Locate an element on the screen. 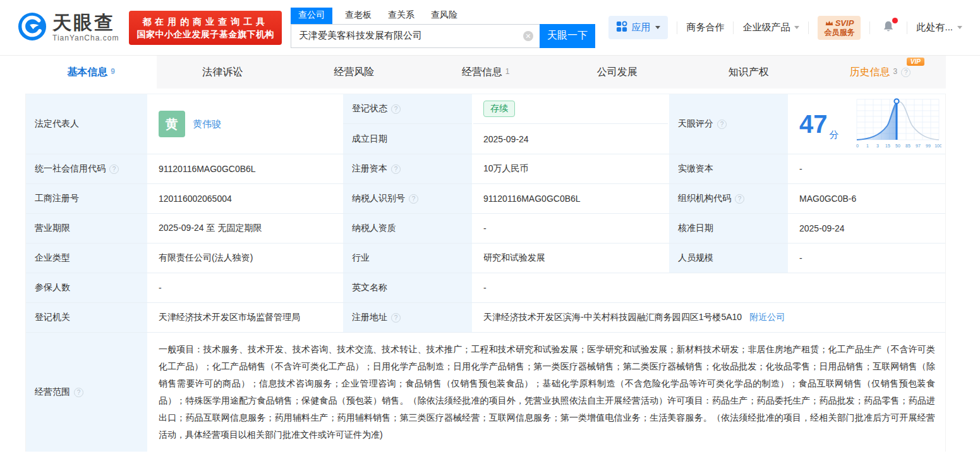  reg-status-label: 登记状态? is located at coordinates (408, 109).